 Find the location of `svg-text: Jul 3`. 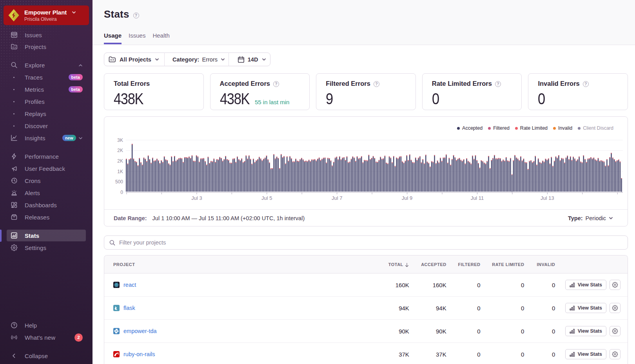

svg-text: Jul 3 is located at coordinates (197, 198).